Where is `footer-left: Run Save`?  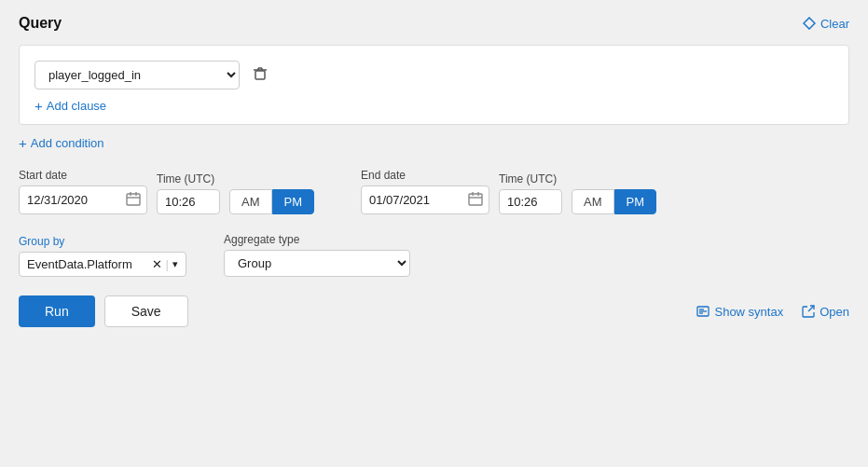
footer-left: Run Save is located at coordinates (103, 311).